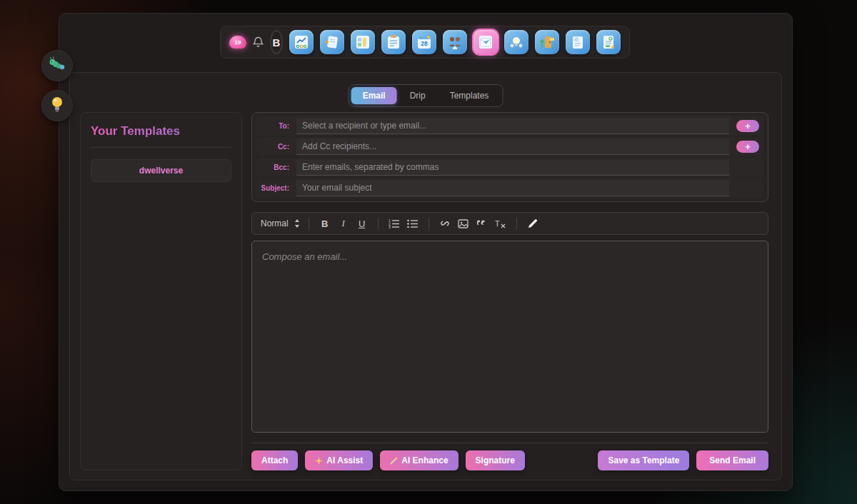 The width and height of the screenshot is (857, 504). Describe the element at coordinates (424, 44) in the screenshot. I see `svg-text: 28` at that location.